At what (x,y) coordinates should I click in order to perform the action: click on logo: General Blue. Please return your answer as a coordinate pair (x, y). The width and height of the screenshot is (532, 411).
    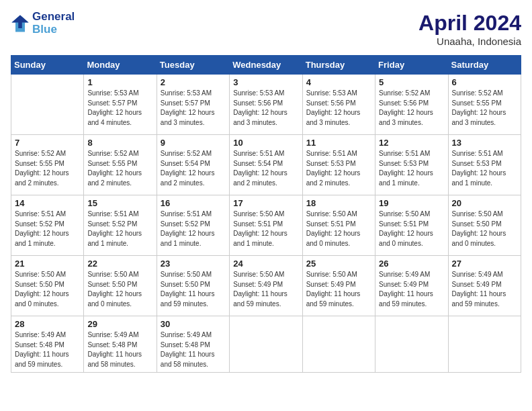
    Looking at the image, I should click on (43, 23).